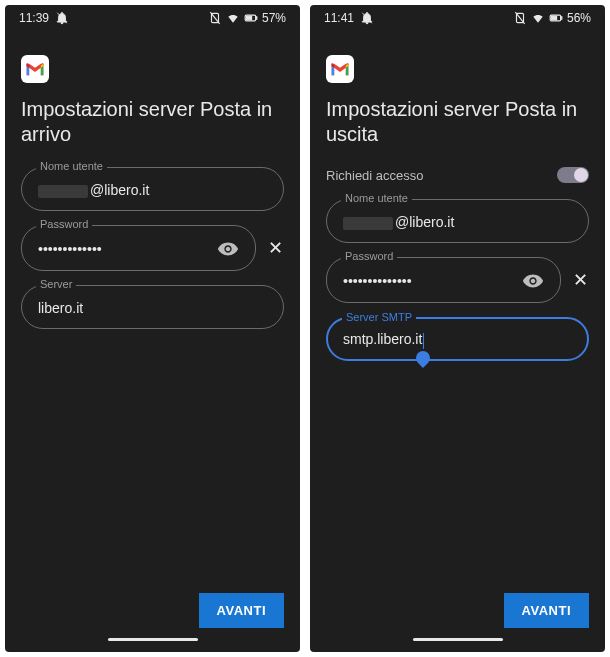 This screenshot has height=657, width=610. What do you see at coordinates (152, 308) in the screenshot?
I see `server-value: libero.it` at bounding box center [152, 308].